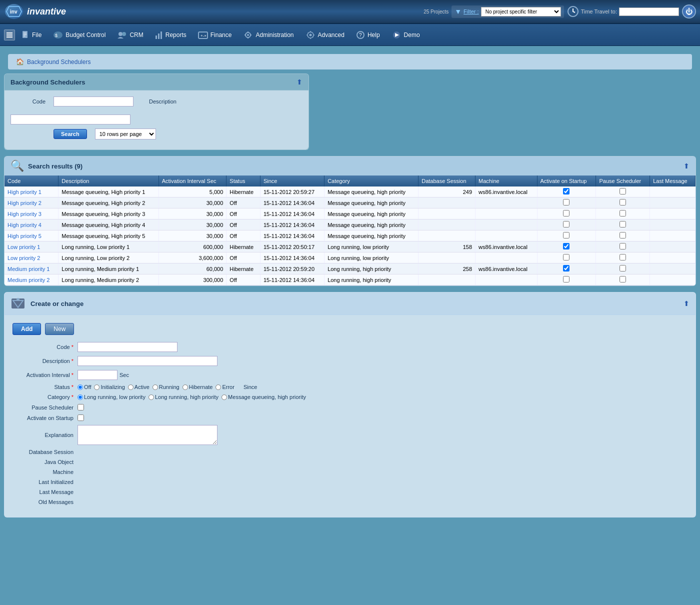  Describe the element at coordinates (350, 166) in the screenshot. I see `results-header: 🔍 Search results (9) ⬆` at that location.